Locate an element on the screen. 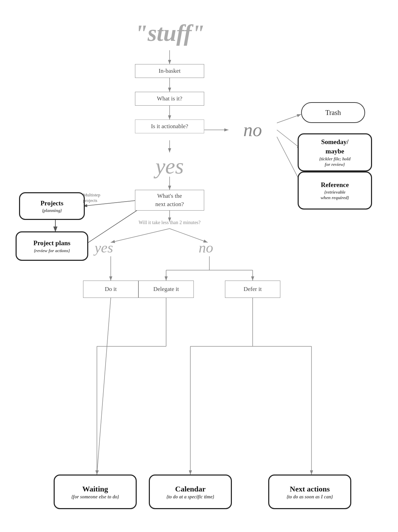 The width and height of the screenshot is (398, 532). yes-label: yes is located at coordinates (170, 166).